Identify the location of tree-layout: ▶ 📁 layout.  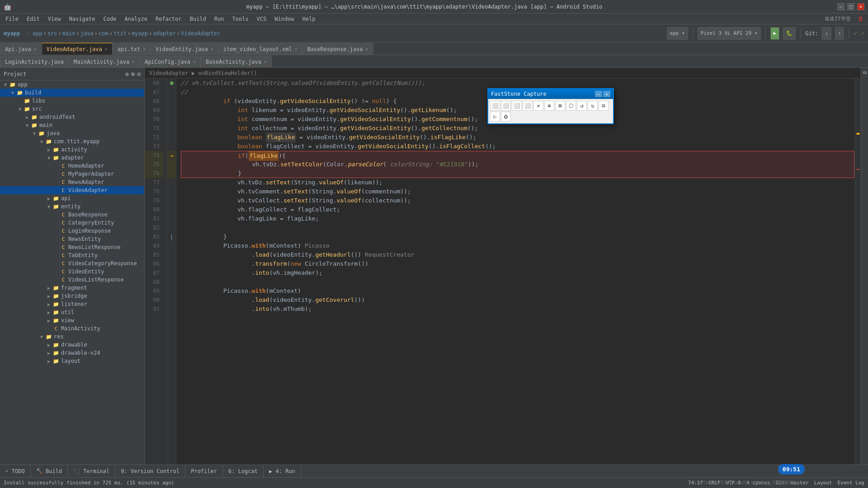
(72, 361).